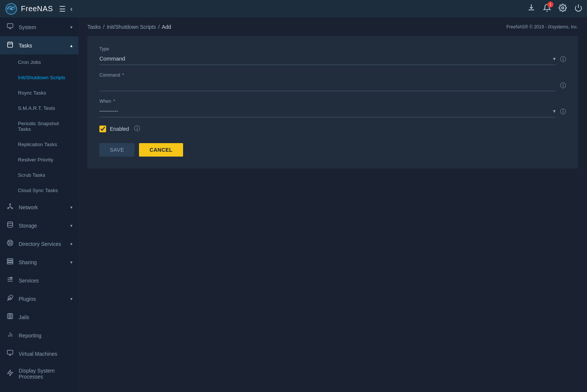 The height and width of the screenshot is (392, 587). What do you see at coordinates (326, 111) in the screenshot?
I see `when-select: ---------- Pre Init Post Init Shutdown` at bounding box center [326, 111].